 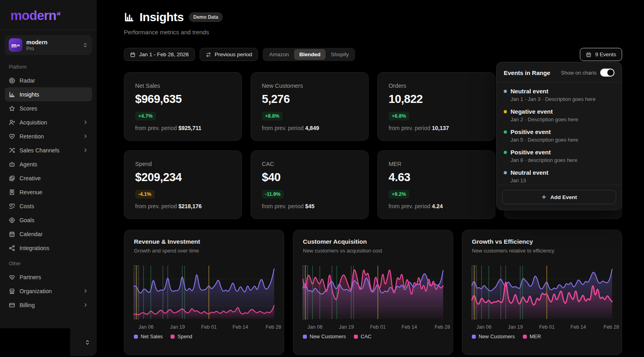 I want to click on events-button-label: 9 Events, so click(x=606, y=54).